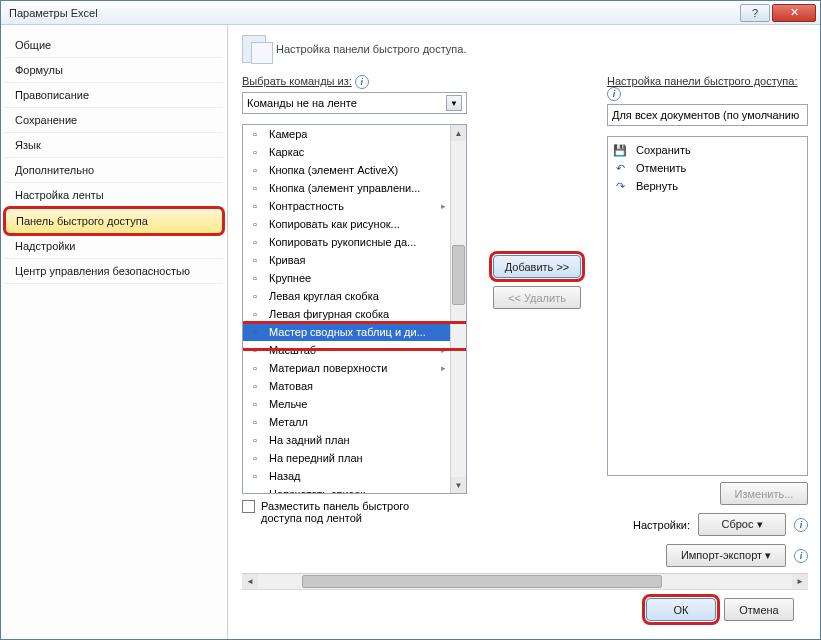 The image size is (821, 640). What do you see at coordinates (348, 332) in the screenshot?
I see `list-item-label: Мастер сводных таблиц и ди...` at bounding box center [348, 332].